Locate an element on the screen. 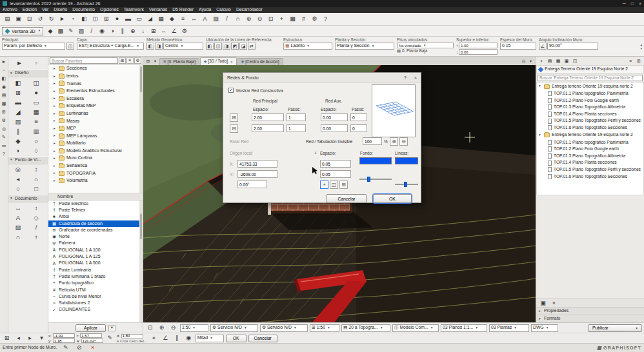 This screenshot has height=352, width=644. tracker-menu-icon: ▾ is located at coordinates (41, 338).